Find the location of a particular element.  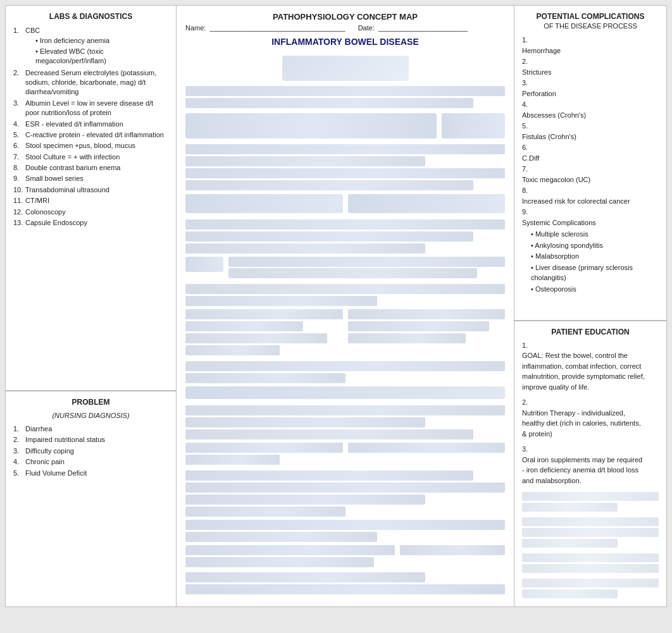

list-item: 10. Transabdominal ultrasound is located at coordinates (91, 190).